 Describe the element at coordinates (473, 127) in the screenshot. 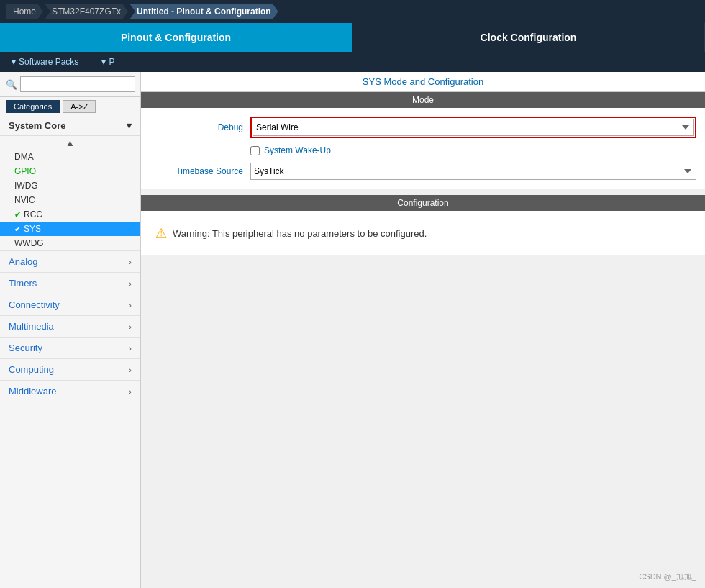

I see `debug-select-wrapper: Serial Wire No Debug Trace Asynchronous …` at that location.